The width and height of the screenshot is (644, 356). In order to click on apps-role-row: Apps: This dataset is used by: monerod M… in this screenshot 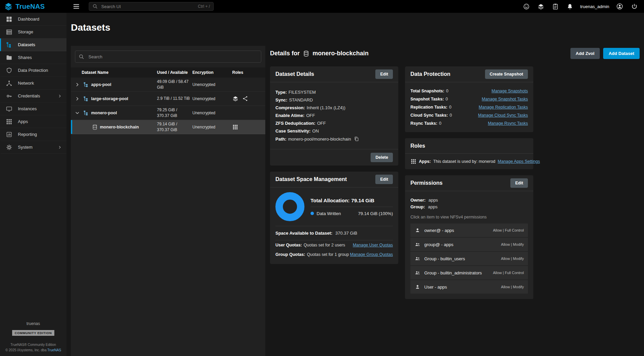, I will do `click(469, 161)`.